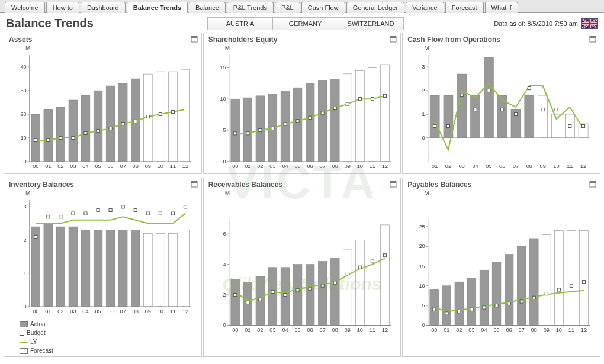 This screenshot has height=364, width=604. What do you see at coordinates (425, 7) in the screenshot?
I see `tab-variance: Variance` at bounding box center [425, 7].